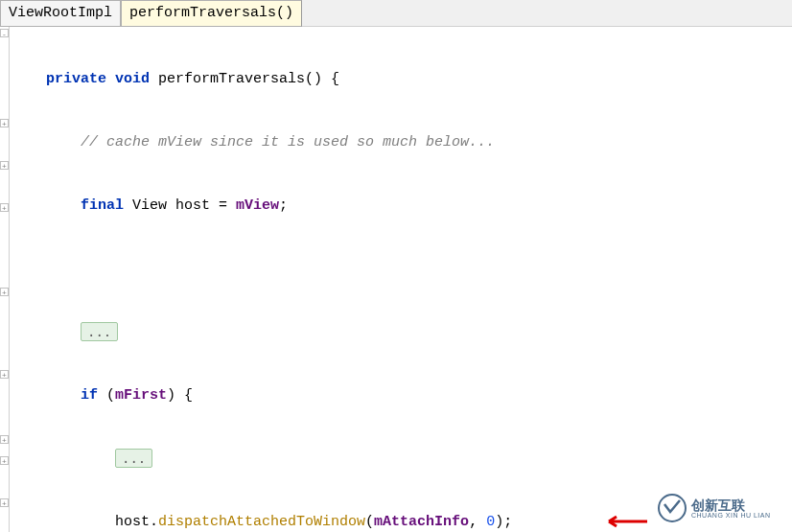 Image resolution: width=792 pixels, height=532 pixels. I want to click on keyword-private: private, so click(77, 79).